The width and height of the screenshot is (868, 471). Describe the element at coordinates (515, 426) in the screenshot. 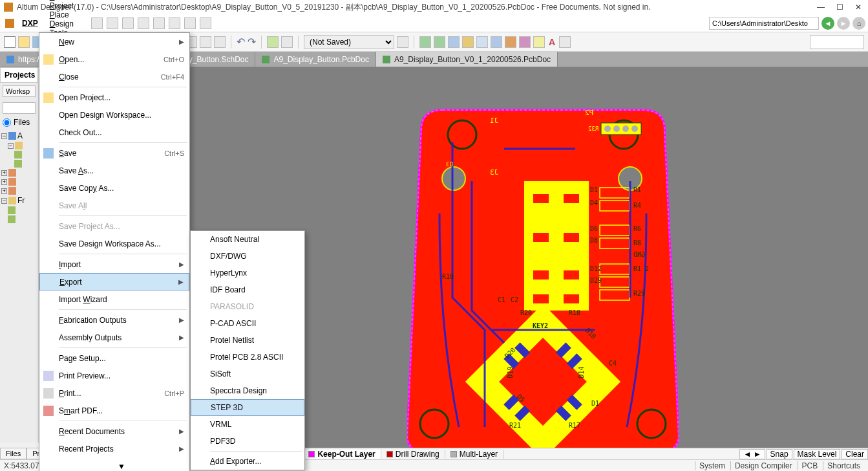

I see `ref-r21: R21` at that location.